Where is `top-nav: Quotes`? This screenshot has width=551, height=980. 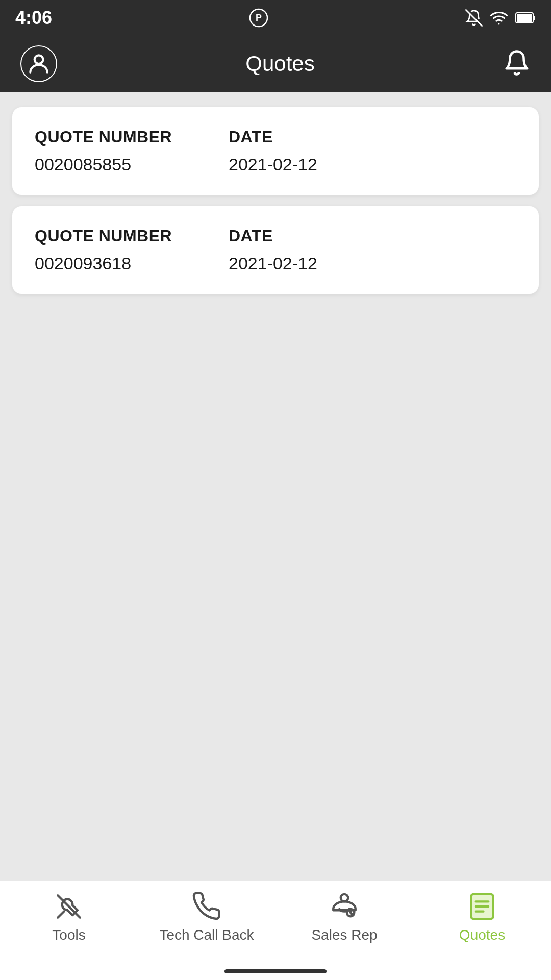 top-nav: Quotes is located at coordinates (276, 64).